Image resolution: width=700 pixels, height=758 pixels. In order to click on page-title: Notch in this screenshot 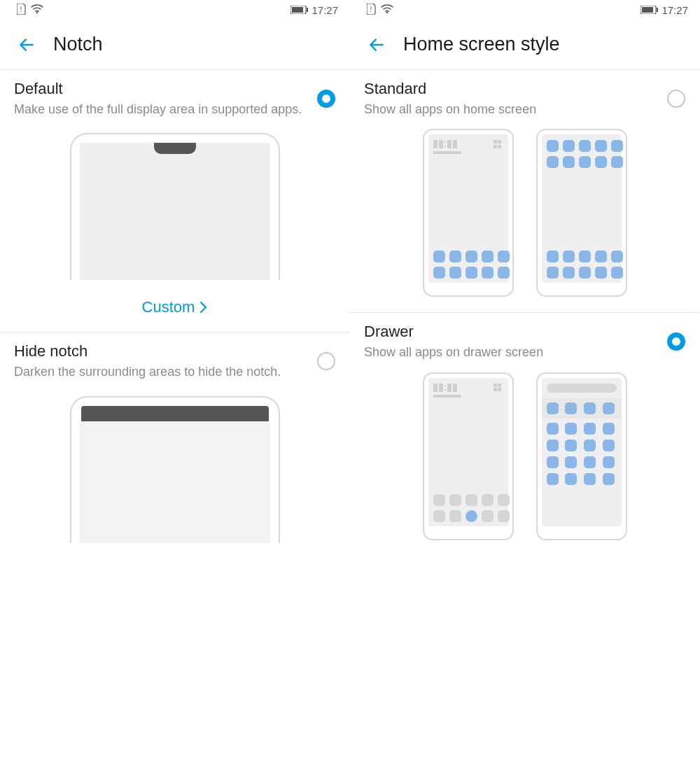, I will do `click(78, 45)`.